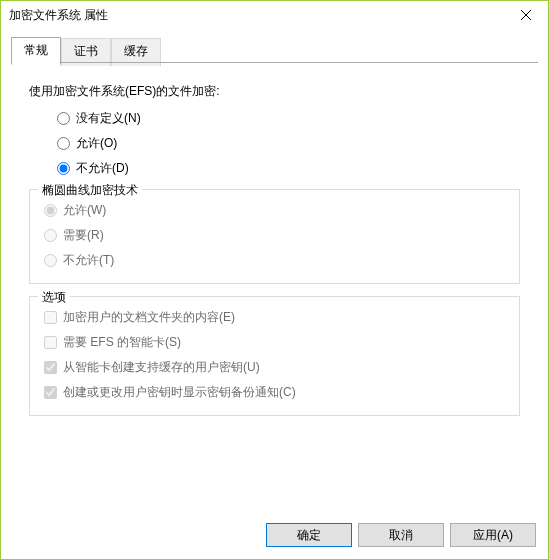 The image size is (549, 560). What do you see at coordinates (274, 16) in the screenshot?
I see `titlebar: 加密文件系统 属性` at bounding box center [274, 16].